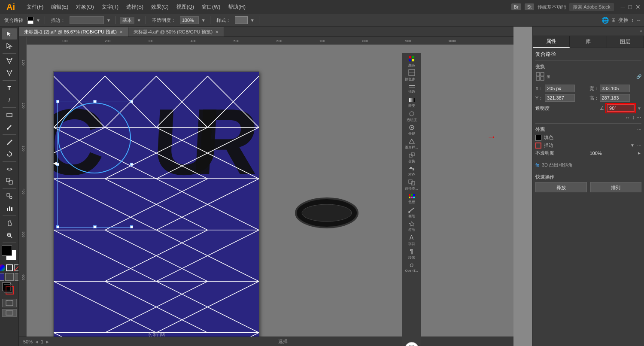 Image resolution: width=644 pixels, height=346 pixels. I want to click on screen-mode-btn, so click(9, 290).